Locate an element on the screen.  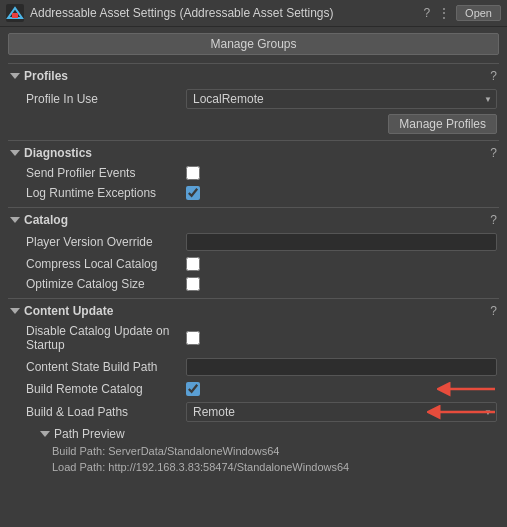
catalog-label: Catalog is located at coordinates (46, 220).